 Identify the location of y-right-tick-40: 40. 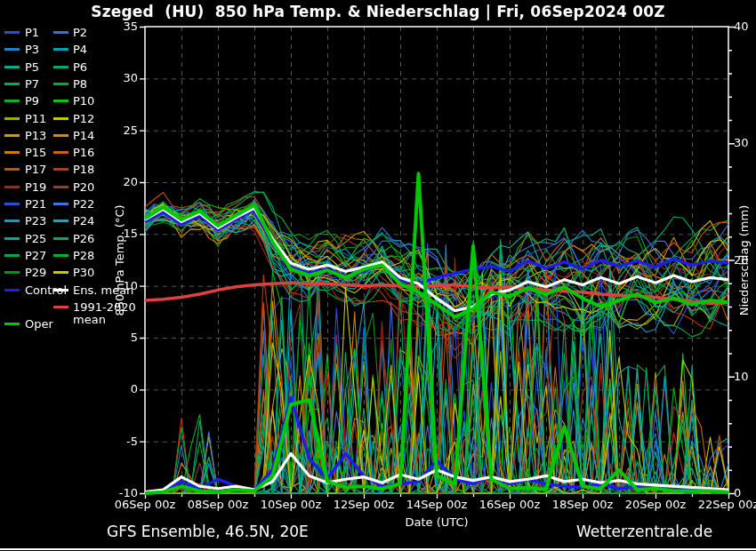
(742, 27).